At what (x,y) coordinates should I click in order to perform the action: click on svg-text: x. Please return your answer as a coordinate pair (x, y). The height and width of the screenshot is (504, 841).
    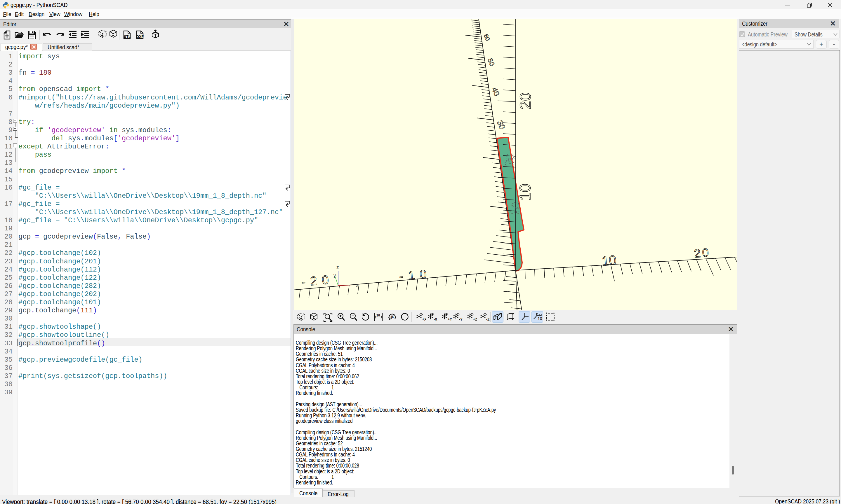
    Looking at the image, I should click on (357, 285).